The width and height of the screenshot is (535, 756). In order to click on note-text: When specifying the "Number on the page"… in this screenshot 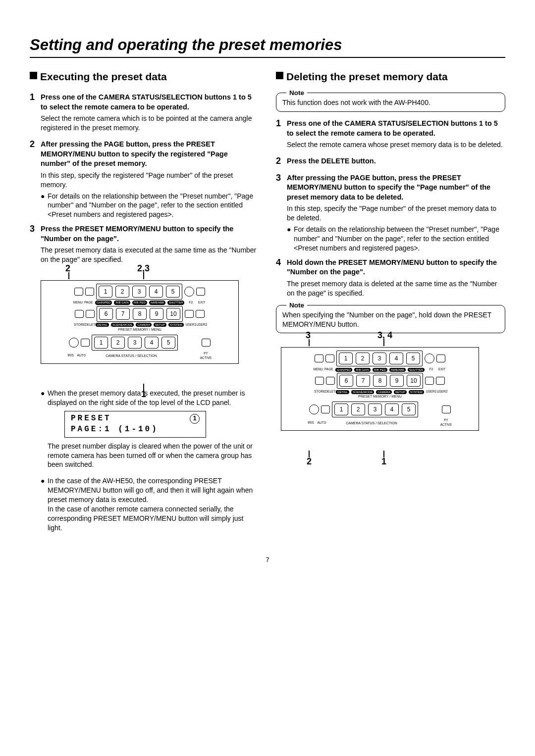, I will do `click(387, 320)`.